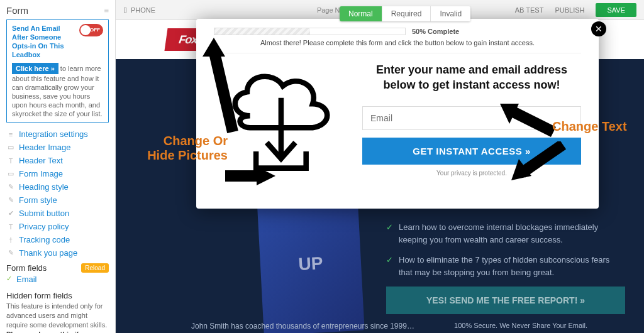 This screenshot has height=333, width=644. What do you see at coordinates (506, 234) in the screenshot?
I see `bullet-1: Learn how to overcome internal blockages…` at bounding box center [506, 234].